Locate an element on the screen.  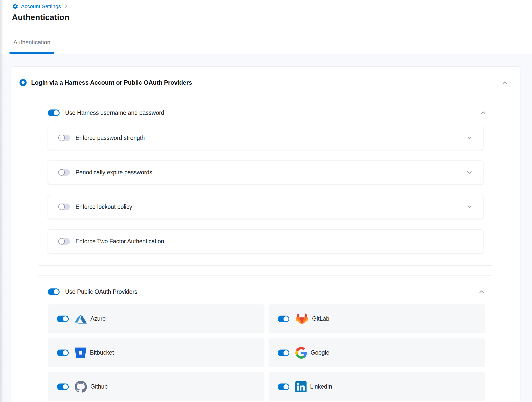
gear-icon is located at coordinates (15, 6).